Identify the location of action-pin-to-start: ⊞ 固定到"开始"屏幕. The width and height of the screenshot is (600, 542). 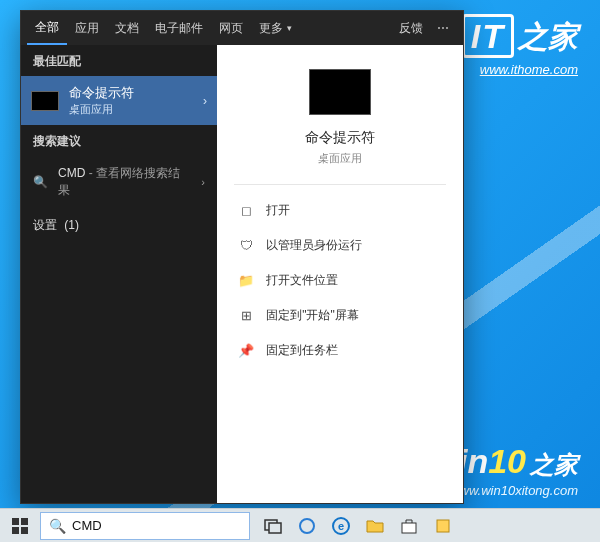
(340, 316).